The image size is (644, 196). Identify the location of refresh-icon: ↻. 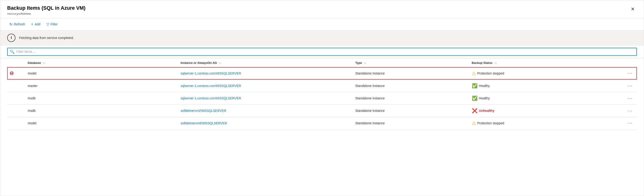
(11, 24).